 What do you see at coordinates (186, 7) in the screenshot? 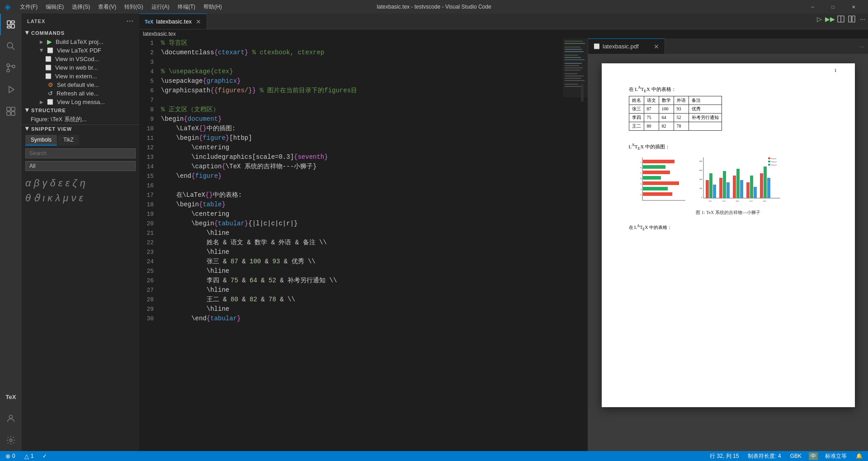
I see `menu-terminal: 终端(T)` at bounding box center [186, 7].